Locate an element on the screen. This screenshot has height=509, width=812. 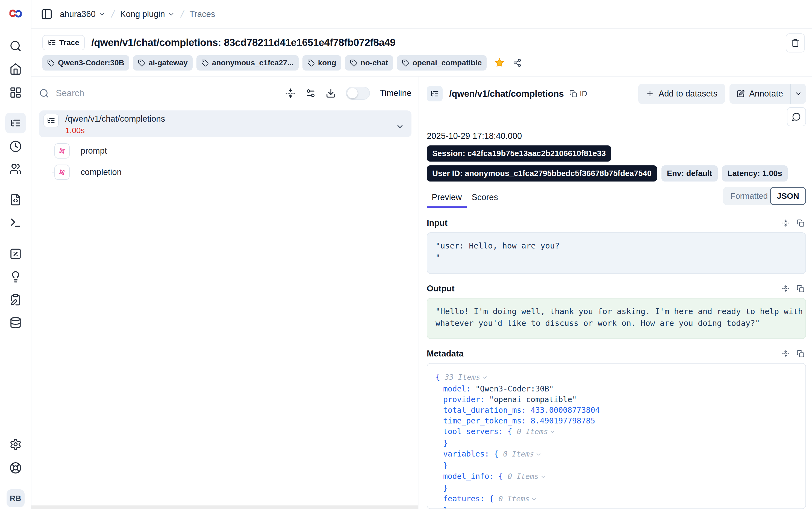
copy-id-control: ID is located at coordinates (579, 94).